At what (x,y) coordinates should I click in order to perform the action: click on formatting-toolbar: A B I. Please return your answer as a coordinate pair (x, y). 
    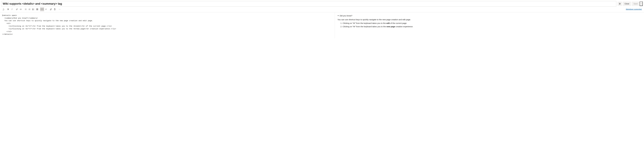
    Looking at the image, I should click on (32, 9).